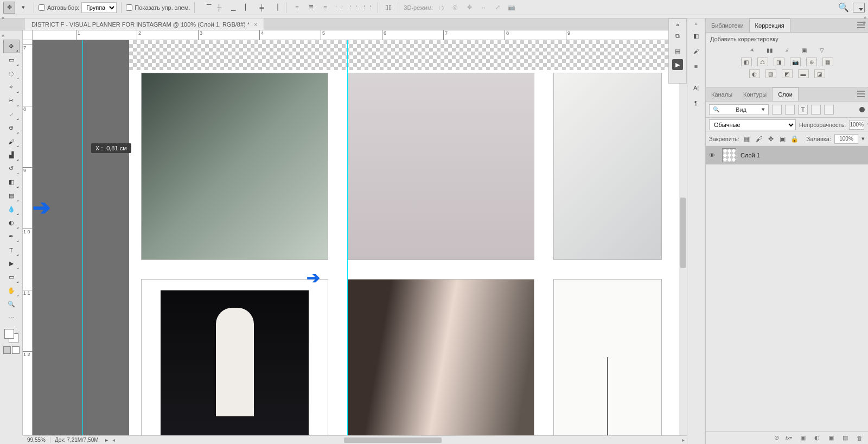  Describe the element at coordinates (398, 440) in the screenshot. I see `horizontal-scrollbar` at that location.